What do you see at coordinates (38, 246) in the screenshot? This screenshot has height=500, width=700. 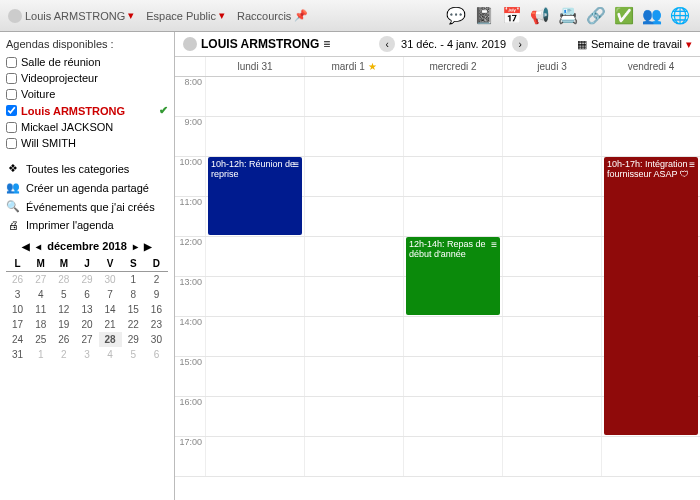 I see `prev-month: ◂` at bounding box center [38, 246].